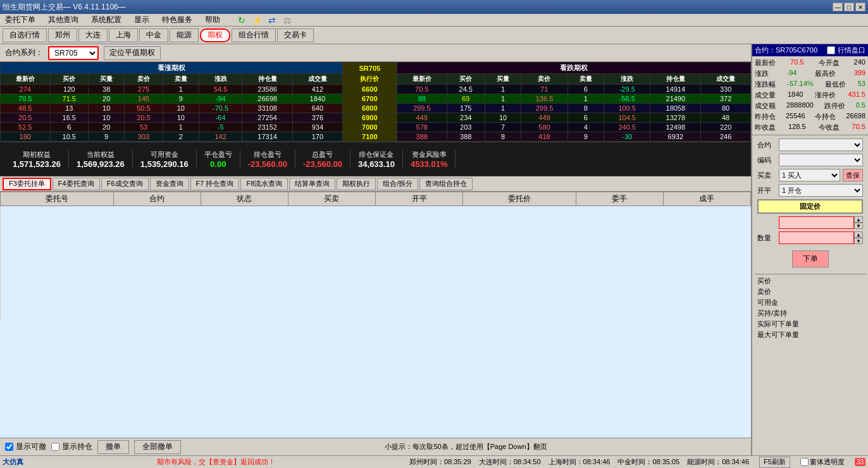 Image resolution: width=868 pixels, height=468 pixels. Describe the element at coordinates (816, 238) in the screenshot. I see `qty-input` at that location.